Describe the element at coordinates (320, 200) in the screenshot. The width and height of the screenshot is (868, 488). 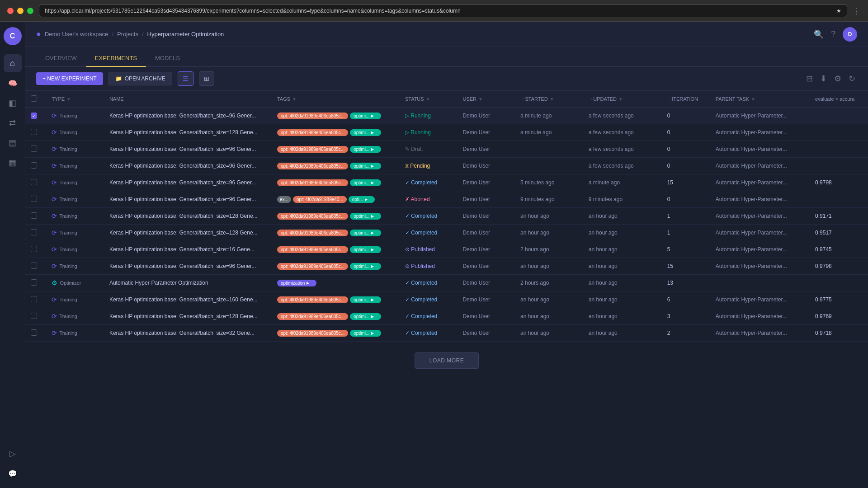
I see `tag: opt: 4f02da91989e40...` at that location.